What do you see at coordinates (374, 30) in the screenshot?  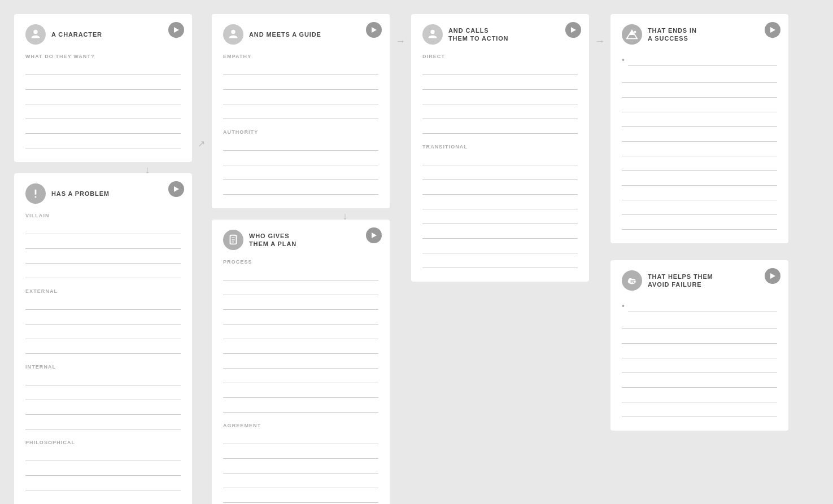 I see `guide-play-btn` at bounding box center [374, 30].